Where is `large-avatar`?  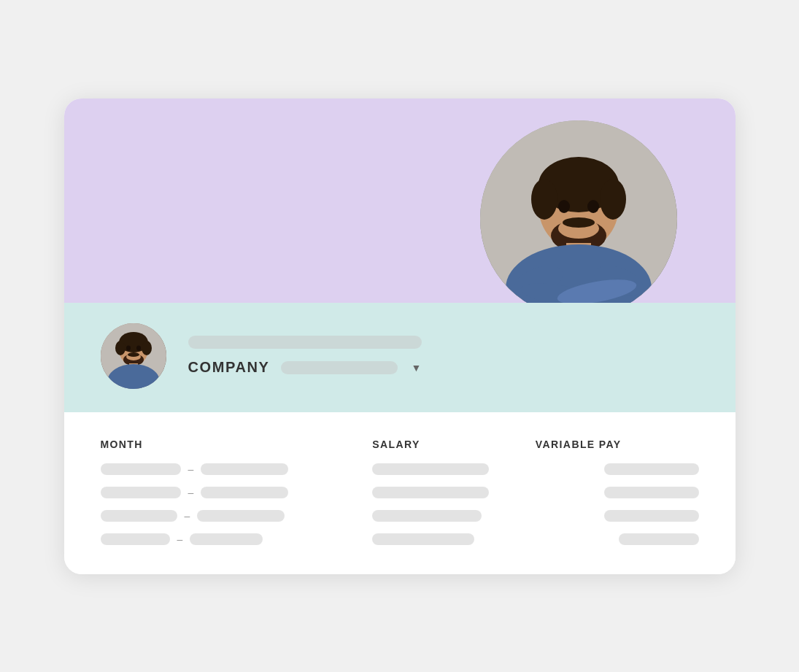
large-avatar is located at coordinates (579, 219).